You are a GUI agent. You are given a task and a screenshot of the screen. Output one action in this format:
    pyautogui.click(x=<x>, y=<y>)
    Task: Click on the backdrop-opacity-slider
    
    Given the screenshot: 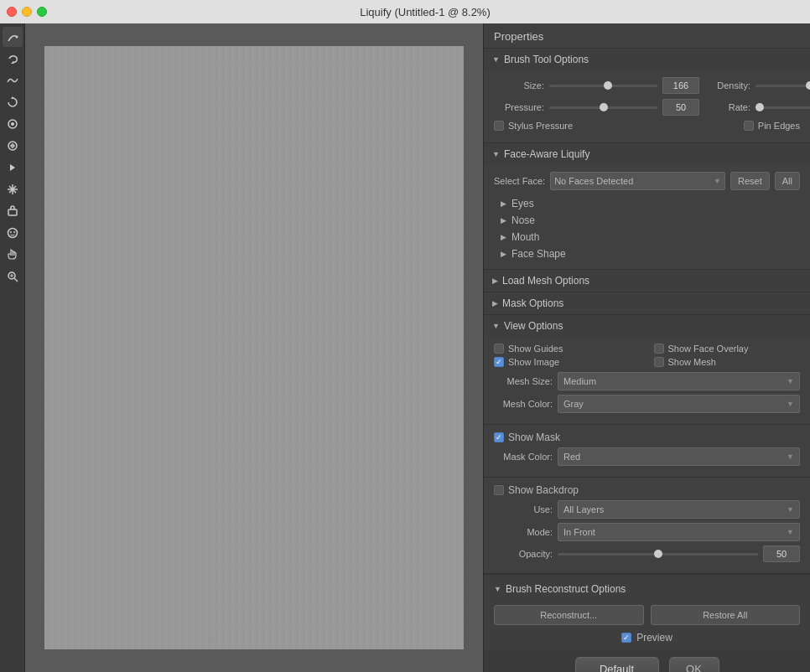 What is the action you would take?
    pyautogui.click(x=657, y=555)
    